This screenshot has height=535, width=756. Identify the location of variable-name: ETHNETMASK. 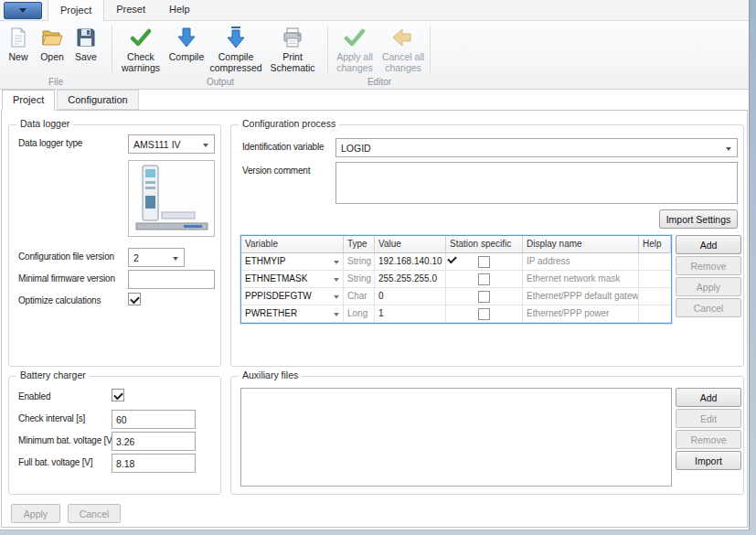
(276, 278).